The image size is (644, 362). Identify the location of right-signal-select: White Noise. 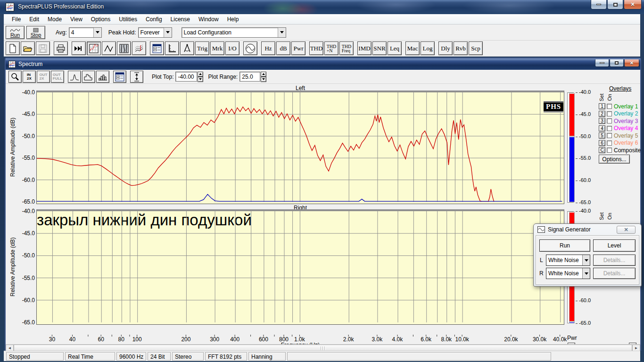
(568, 273).